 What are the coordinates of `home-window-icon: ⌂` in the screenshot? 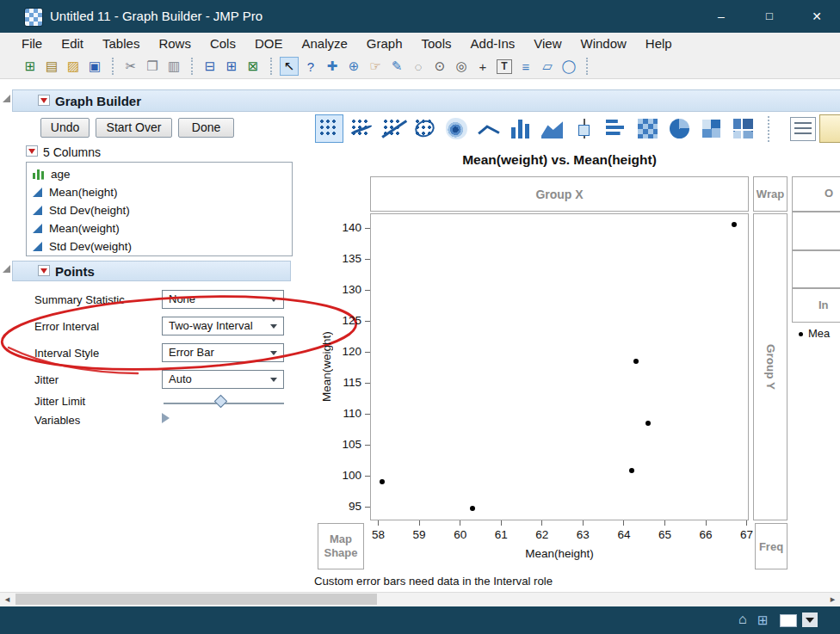 It's located at (743, 619).